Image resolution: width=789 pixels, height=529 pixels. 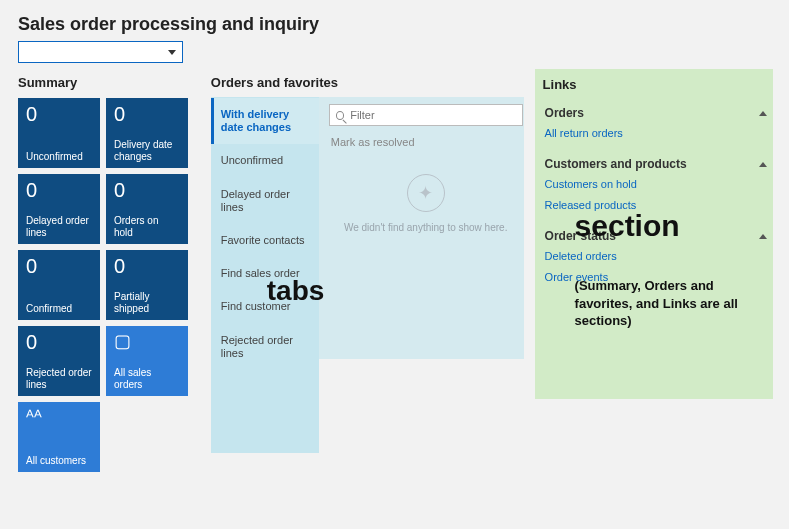 I want to click on tile-label: Delivery date changes, so click(x=147, y=150).